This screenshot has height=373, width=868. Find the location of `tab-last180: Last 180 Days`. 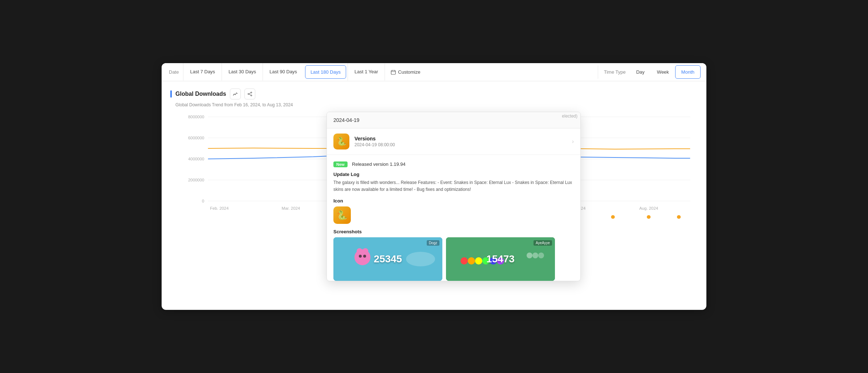

tab-last180: Last 180 Days is located at coordinates (325, 72).